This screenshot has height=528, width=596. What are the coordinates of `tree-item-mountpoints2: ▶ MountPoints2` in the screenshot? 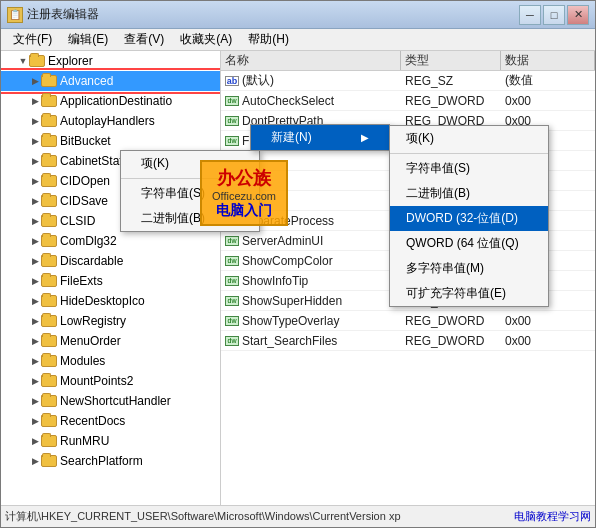 It's located at (110, 381).